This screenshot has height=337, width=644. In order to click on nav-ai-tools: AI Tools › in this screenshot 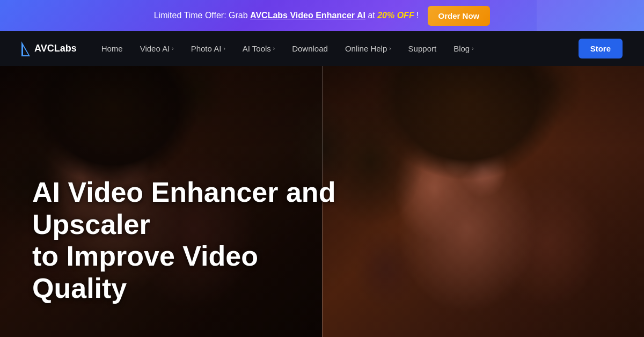, I will do `click(259, 48)`.